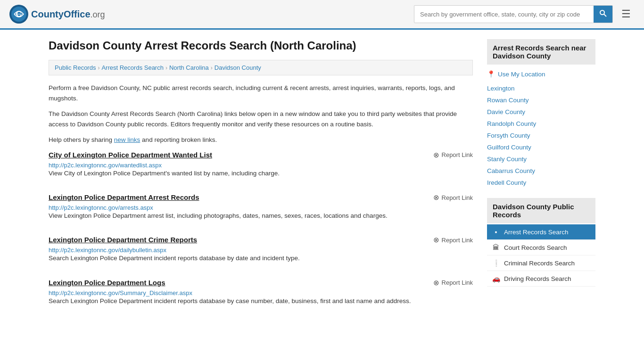 The image size is (644, 362). I want to click on resource-entry-0: City of Lexington Police Department Want…, so click(261, 166).